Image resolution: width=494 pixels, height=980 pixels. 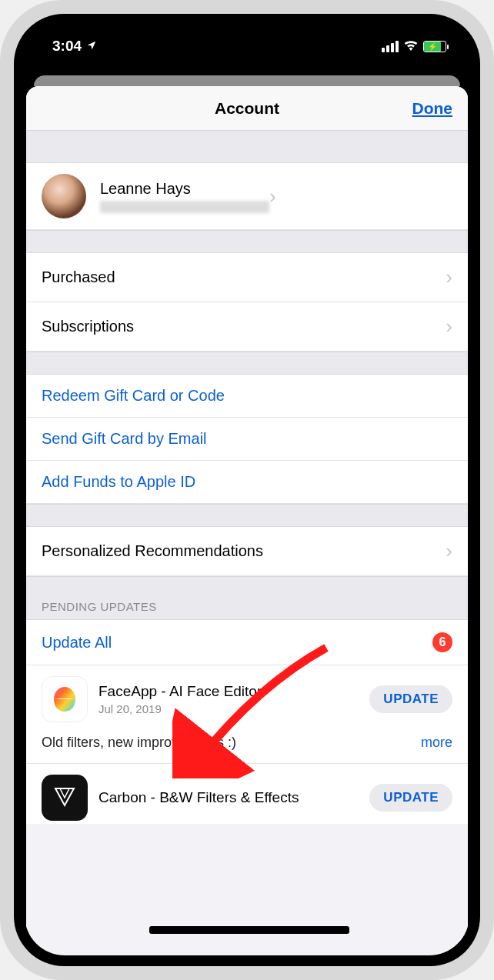 I want to click on purchased-row: Purchased ›, so click(x=247, y=278).